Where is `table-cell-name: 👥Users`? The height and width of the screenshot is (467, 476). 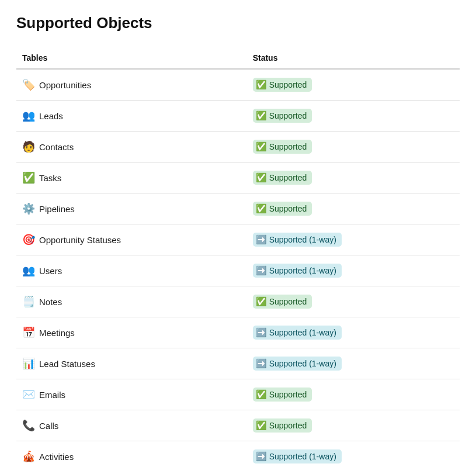 table-cell-name: 👥Users is located at coordinates (132, 271).